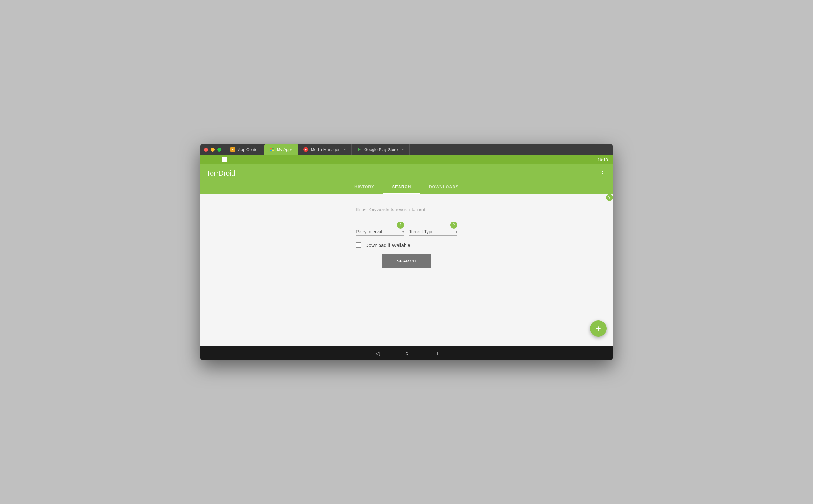 This screenshot has height=504, width=813. What do you see at coordinates (400, 225) in the screenshot?
I see `retry-interval-help-icon: ?` at bounding box center [400, 225].